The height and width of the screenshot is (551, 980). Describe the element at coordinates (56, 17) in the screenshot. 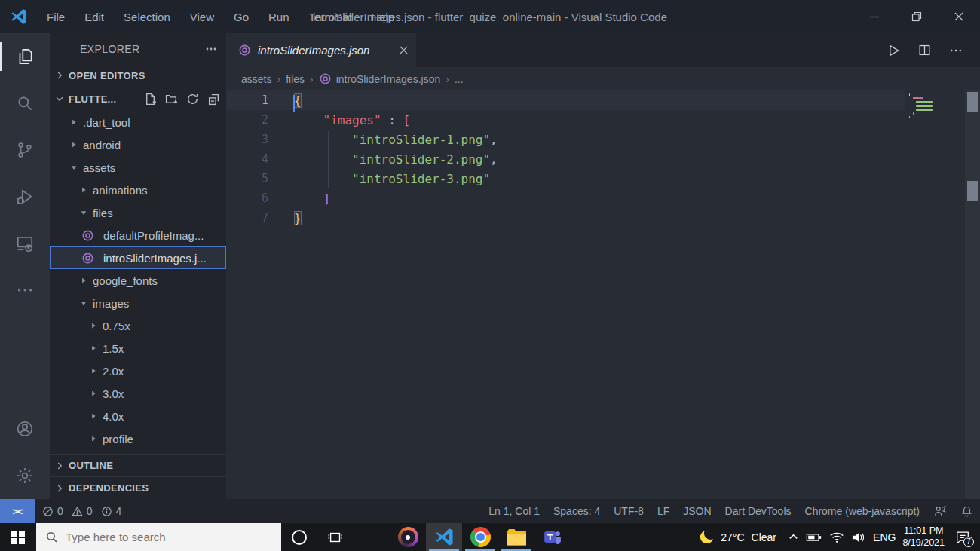

I see `menu-file: File` at that location.